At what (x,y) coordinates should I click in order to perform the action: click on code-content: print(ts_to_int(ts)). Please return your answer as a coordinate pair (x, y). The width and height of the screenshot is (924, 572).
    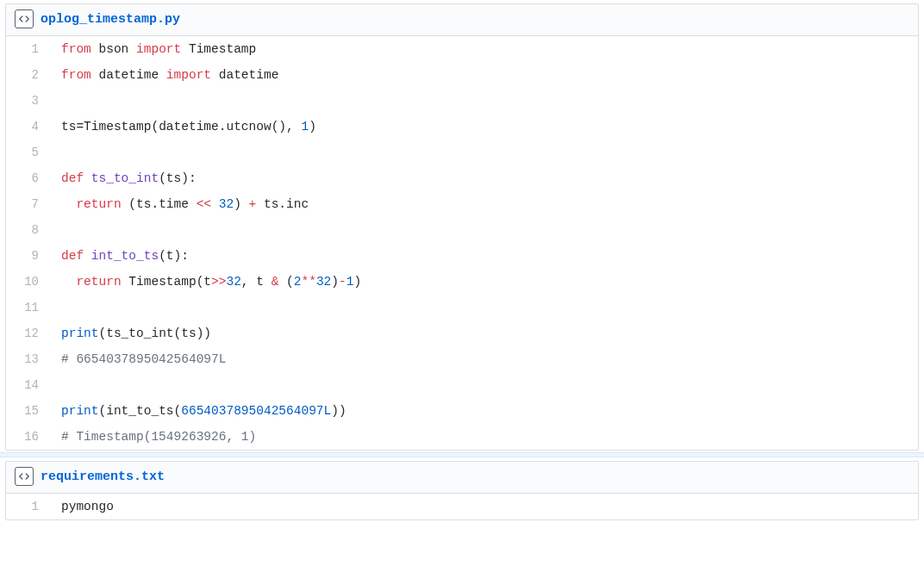
    Looking at the image, I should click on (486, 333).